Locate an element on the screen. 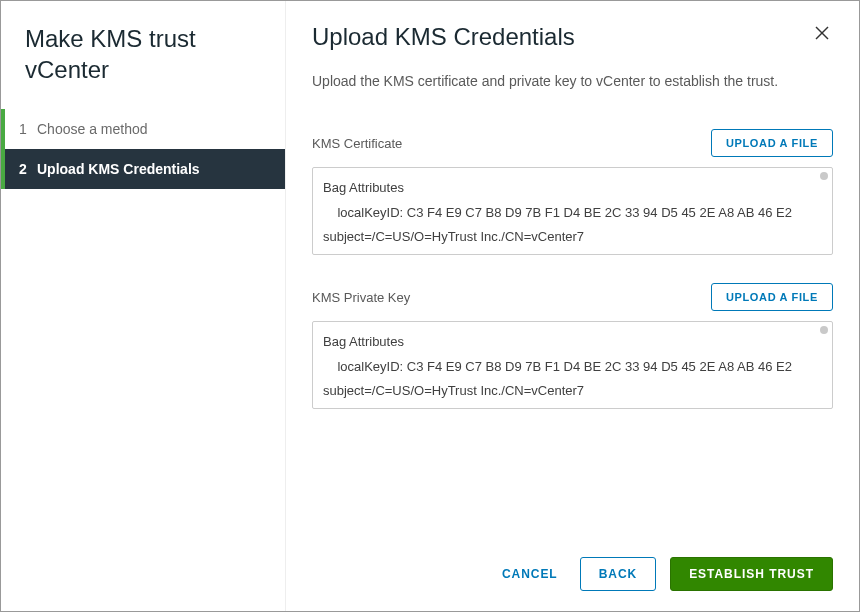  step-label: Choose a method is located at coordinates (92, 129).